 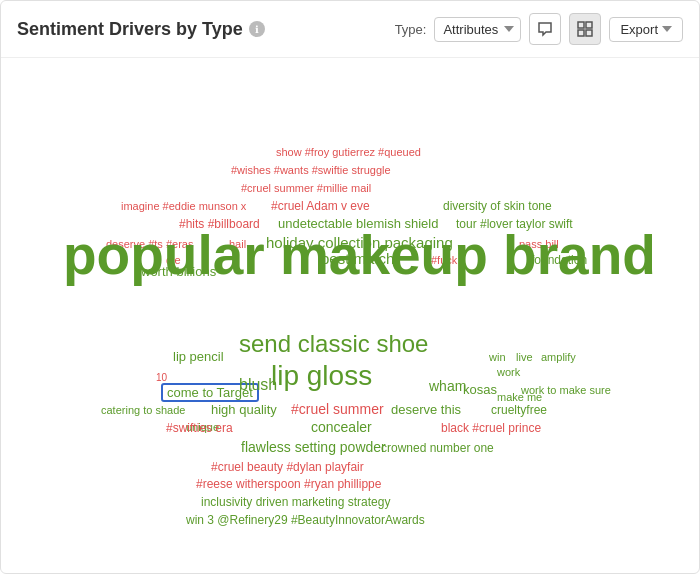 What do you see at coordinates (311, 170) in the screenshot?
I see `word-item: #wishes #wants #swiftie struggle` at bounding box center [311, 170].